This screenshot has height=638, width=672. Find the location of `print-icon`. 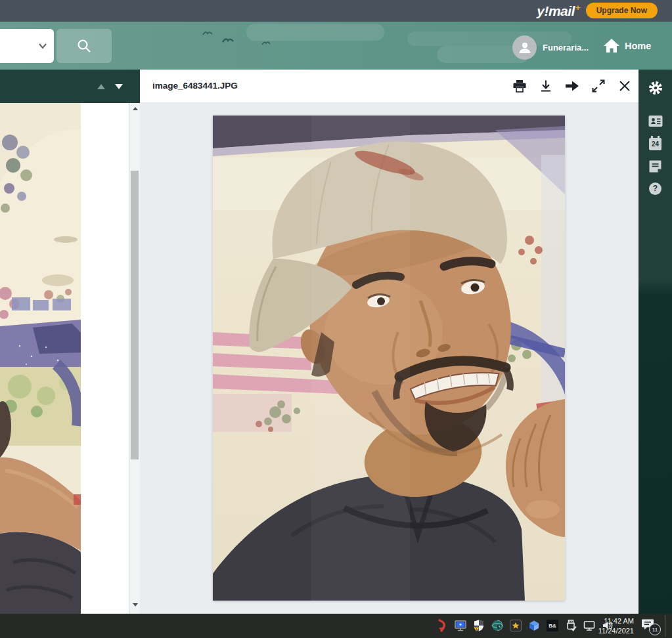

print-icon is located at coordinates (520, 86).